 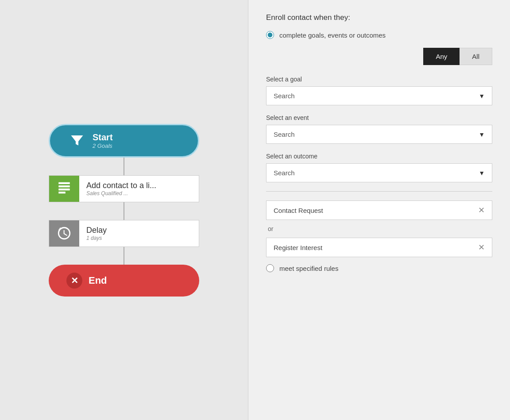 What do you see at coordinates (270, 35) in the screenshot?
I see `radio-complete-input` at bounding box center [270, 35].